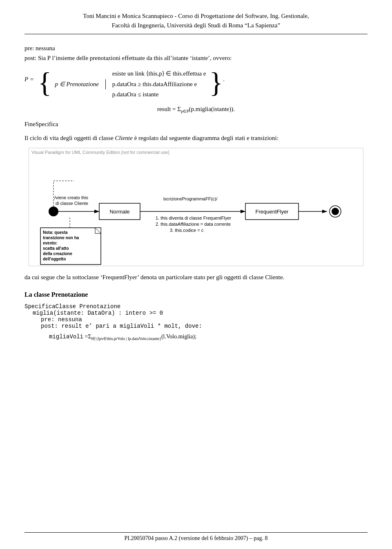  Describe the element at coordinates (159, 95) in the screenshot. I see `set-right-line3: p.dataOra ≤ istante` at that location.